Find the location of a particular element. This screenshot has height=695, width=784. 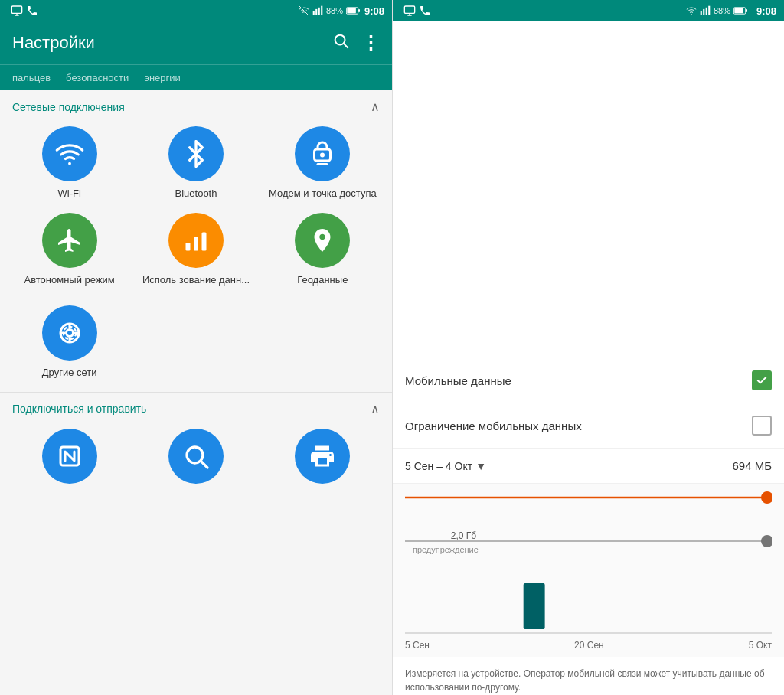

chart-label-start: 5 Сен is located at coordinates (417, 645).